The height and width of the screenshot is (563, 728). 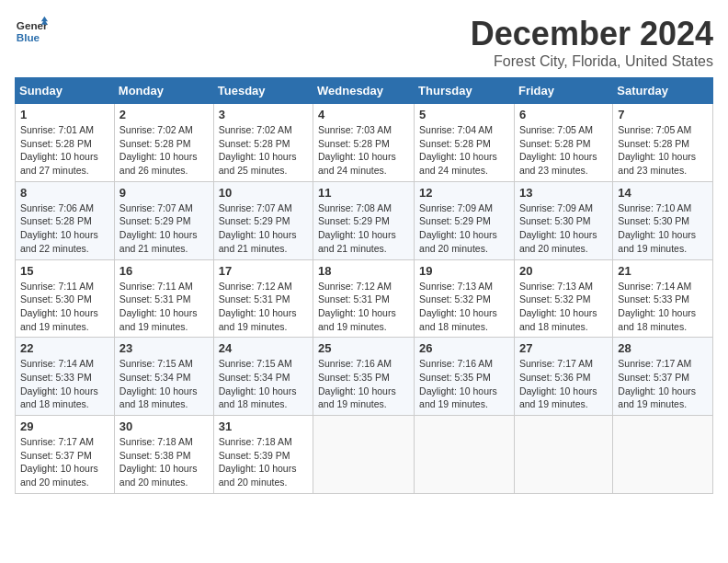 What do you see at coordinates (563, 114) in the screenshot?
I see `day-number: 6` at bounding box center [563, 114].